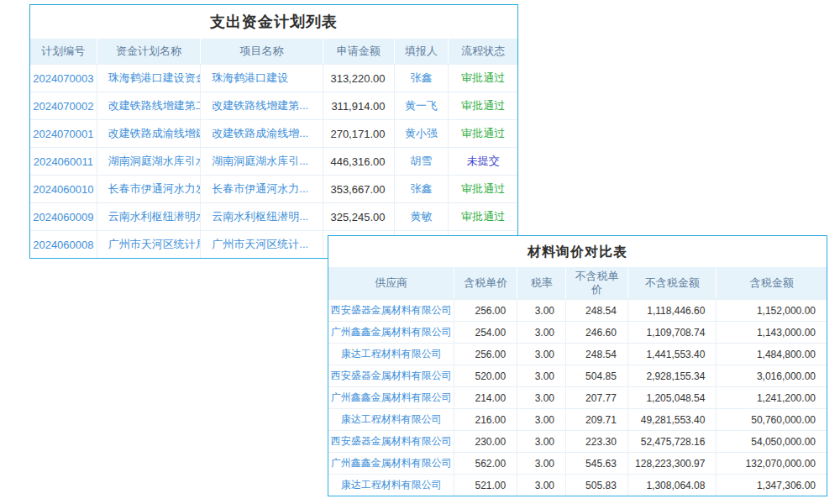 The image size is (840, 504). Describe the element at coordinates (391, 283) in the screenshot. I see `column-header-supplier: 供应商` at that location.